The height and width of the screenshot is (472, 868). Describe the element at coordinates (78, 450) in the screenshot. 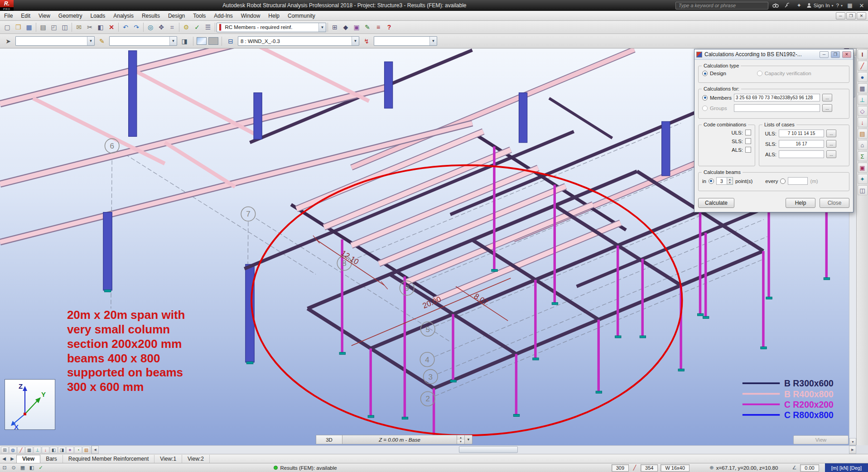

I see `deformation-display-icon: ◔` at that location.